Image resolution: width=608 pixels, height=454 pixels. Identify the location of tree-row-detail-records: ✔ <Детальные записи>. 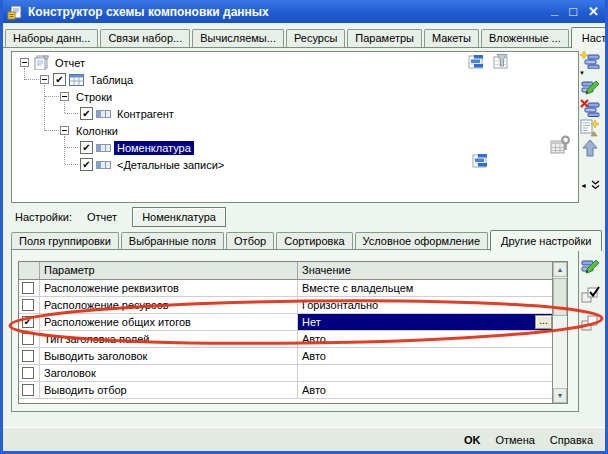
(295, 164).